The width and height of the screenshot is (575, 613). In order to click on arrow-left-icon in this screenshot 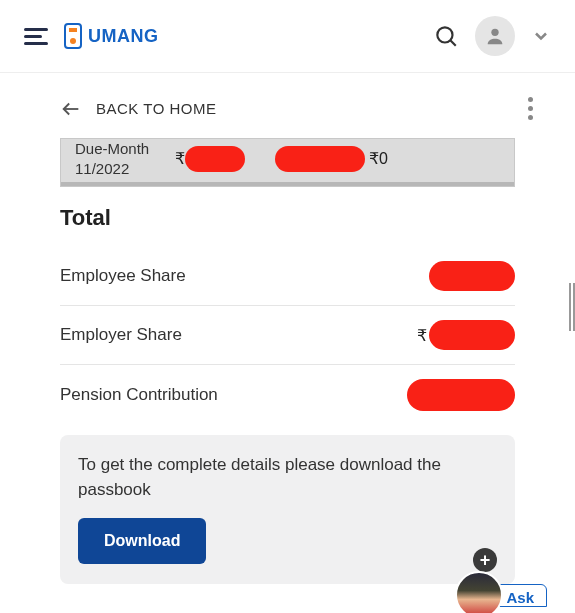, I will do `click(71, 109)`.